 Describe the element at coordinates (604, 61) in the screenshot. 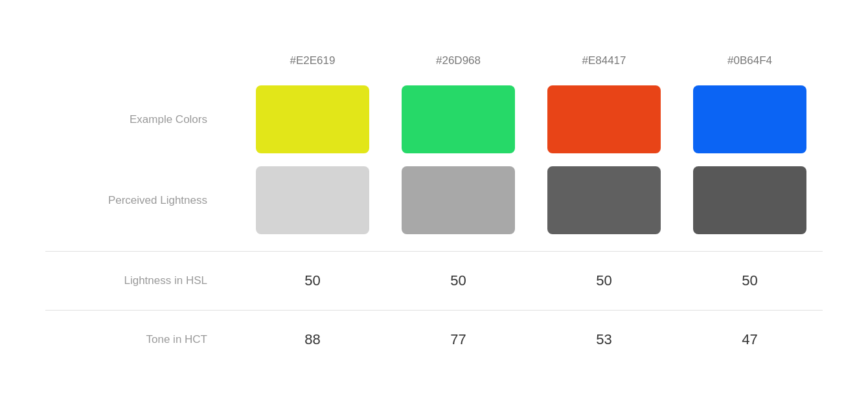

I see `color-hex-3: #E84417` at that location.